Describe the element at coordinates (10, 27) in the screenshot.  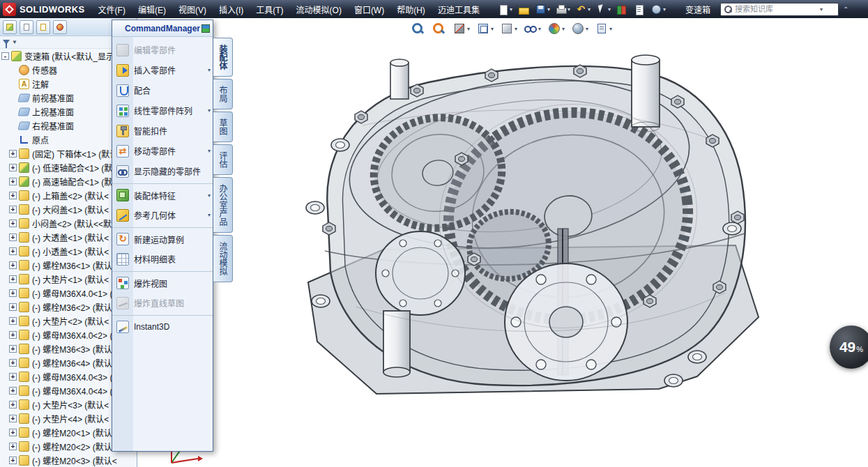
I see `featuremanager-tab-icon` at that location.